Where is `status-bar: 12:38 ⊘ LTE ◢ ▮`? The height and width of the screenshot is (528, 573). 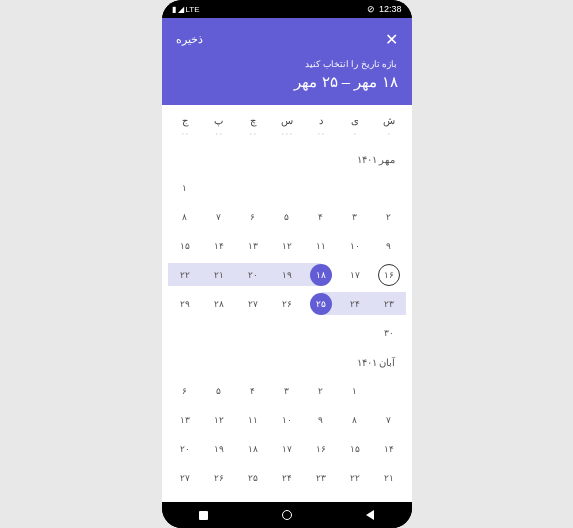 status-bar: 12:38 ⊘ LTE ◢ ▮ is located at coordinates (287, 9).